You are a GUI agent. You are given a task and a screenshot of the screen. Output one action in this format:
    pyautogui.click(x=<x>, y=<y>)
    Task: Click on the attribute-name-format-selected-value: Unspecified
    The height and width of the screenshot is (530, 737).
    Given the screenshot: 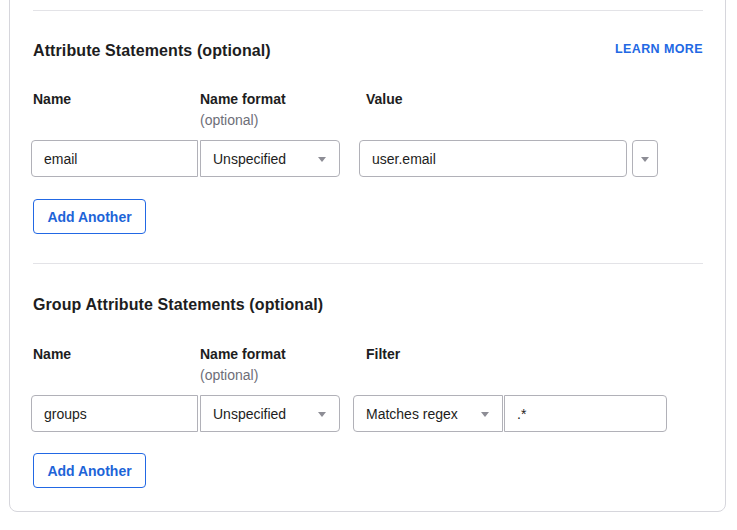 What is the action you would take?
    pyautogui.click(x=250, y=159)
    